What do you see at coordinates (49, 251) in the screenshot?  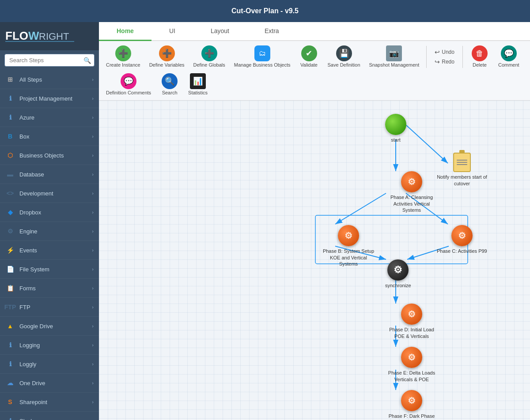 I see `sidebar-item-events: ⚡ Events ›` at bounding box center [49, 251].